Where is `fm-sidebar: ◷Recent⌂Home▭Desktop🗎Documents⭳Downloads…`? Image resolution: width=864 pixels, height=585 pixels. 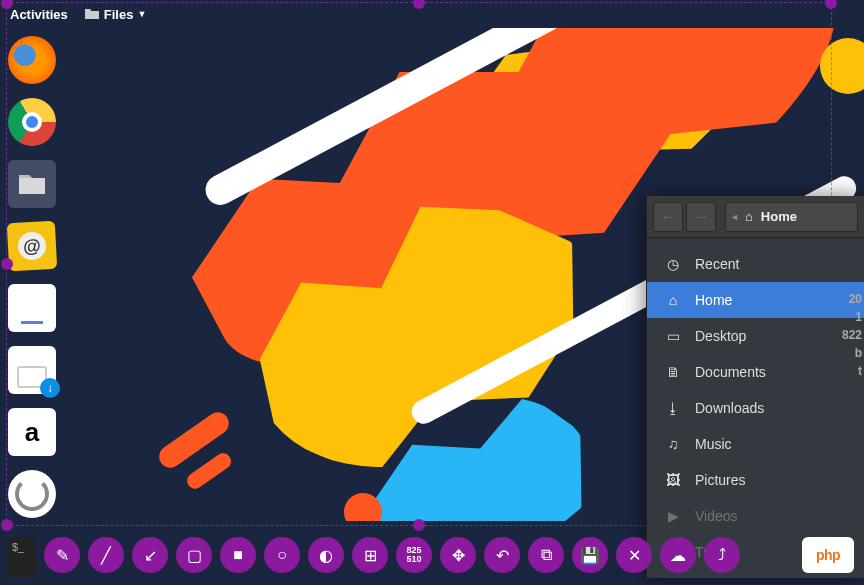
fm-sidebar: ◷Recent⌂Home▭Desktop🗎Documents⭳Downloads… is located at coordinates (756, 408).